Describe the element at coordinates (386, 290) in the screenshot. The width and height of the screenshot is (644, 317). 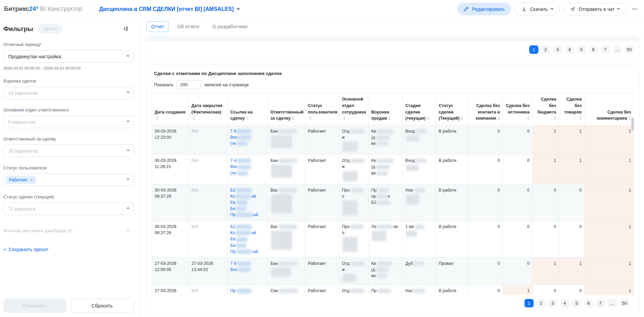
I see `table-cell: Пр` at that location.